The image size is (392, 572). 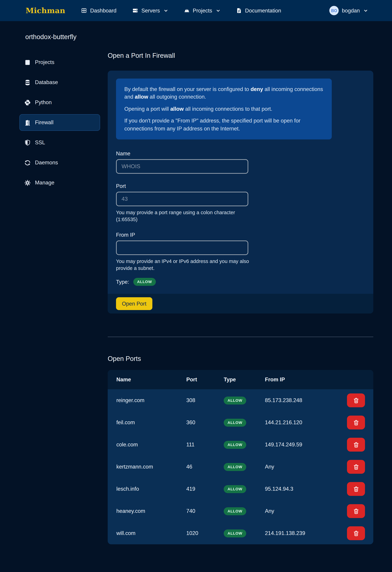 I want to click on avatar: BO, so click(x=334, y=11).